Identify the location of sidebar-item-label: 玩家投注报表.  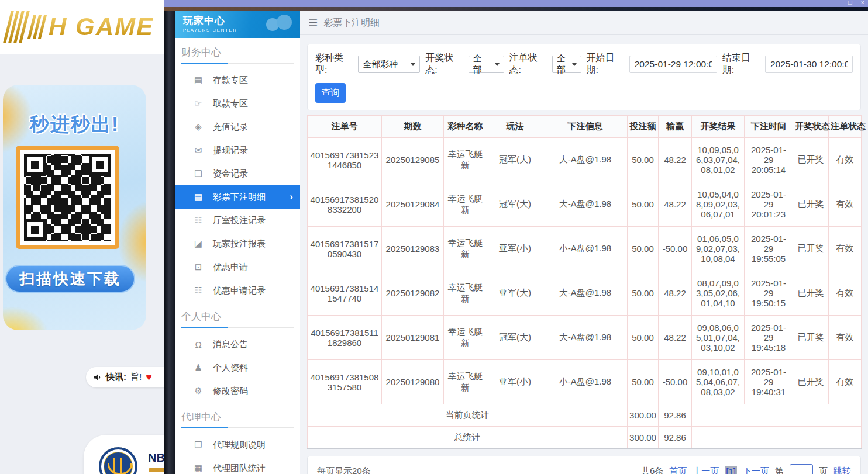
(239, 244).